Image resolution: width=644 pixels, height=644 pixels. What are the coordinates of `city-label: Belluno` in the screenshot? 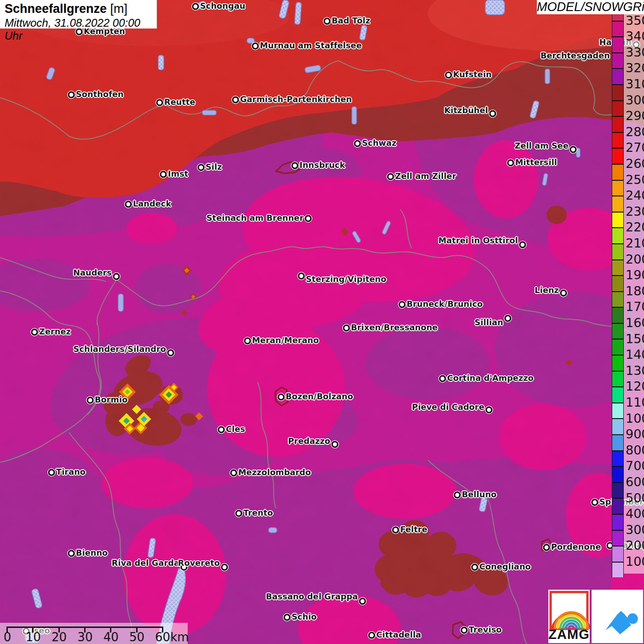 It's located at (479, 494).